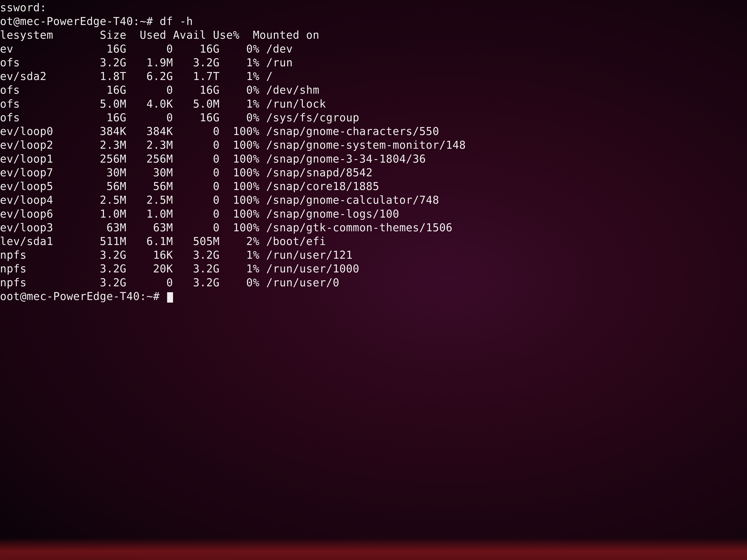  What do you see at coordinates (374, 117) in the screenshot?
I see `df-row: ofs 16G 0 16G 0% /sys/fs/cgroup` at bounding box center [374, 117].